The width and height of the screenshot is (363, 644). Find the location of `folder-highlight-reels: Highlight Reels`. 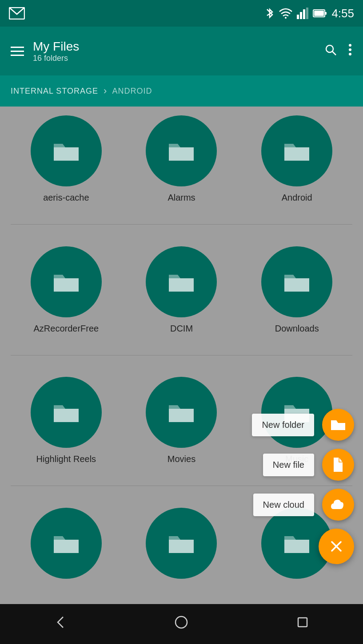

folder-highlight-reels: Highlight Reels is located at coordinates (66, 426).